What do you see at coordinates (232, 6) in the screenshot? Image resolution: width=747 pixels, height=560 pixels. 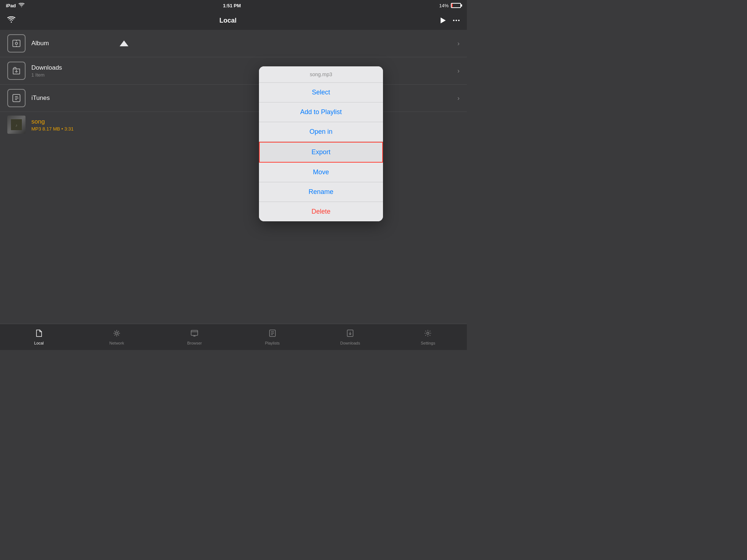 I see `status-time: 1:51 PM` at bounding box center [232, 6].